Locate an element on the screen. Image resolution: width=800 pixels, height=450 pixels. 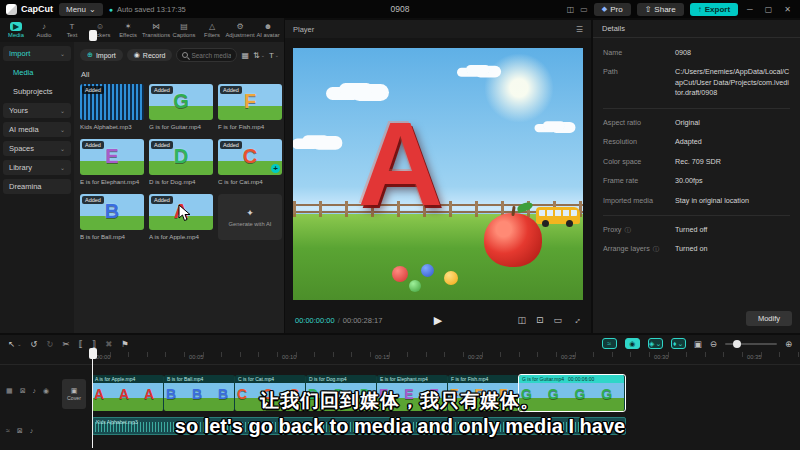
import-button: ⊕ Import is located at coordinates (102, 55).